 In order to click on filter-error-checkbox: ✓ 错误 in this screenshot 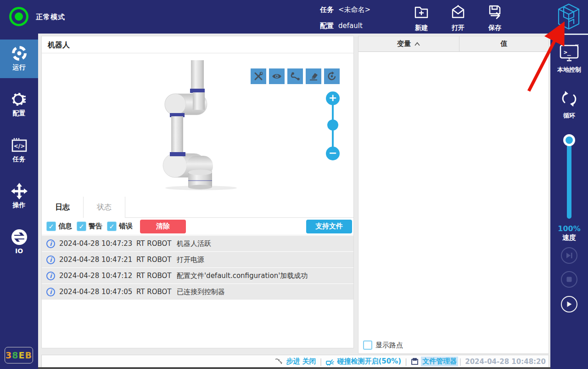, I will do `click(120, 226)`.